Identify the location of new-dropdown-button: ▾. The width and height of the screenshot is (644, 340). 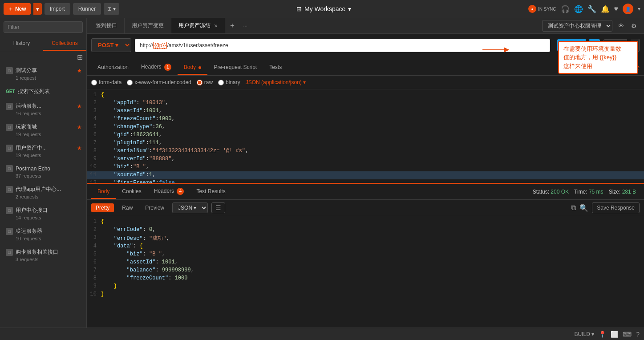
(37, 9).